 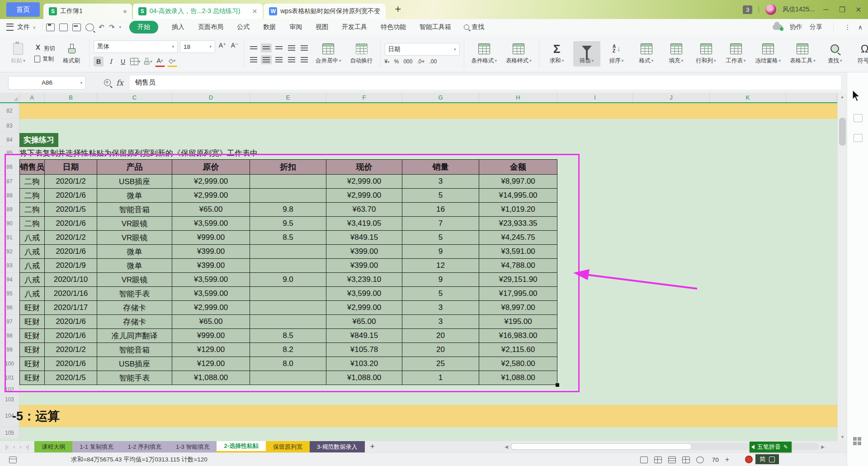 What do you see at coordinates (96, 447) in the screenshot?
I see `sheet-tab-1-1 复制填充: 1-1 复制填充` at bounding box center [96, 447].